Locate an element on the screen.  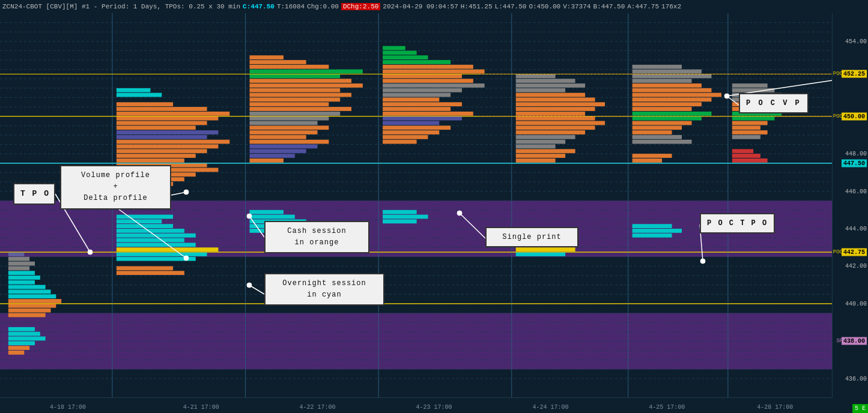
price-label-442.75: 442.75 is located at coordinates (854, 252).